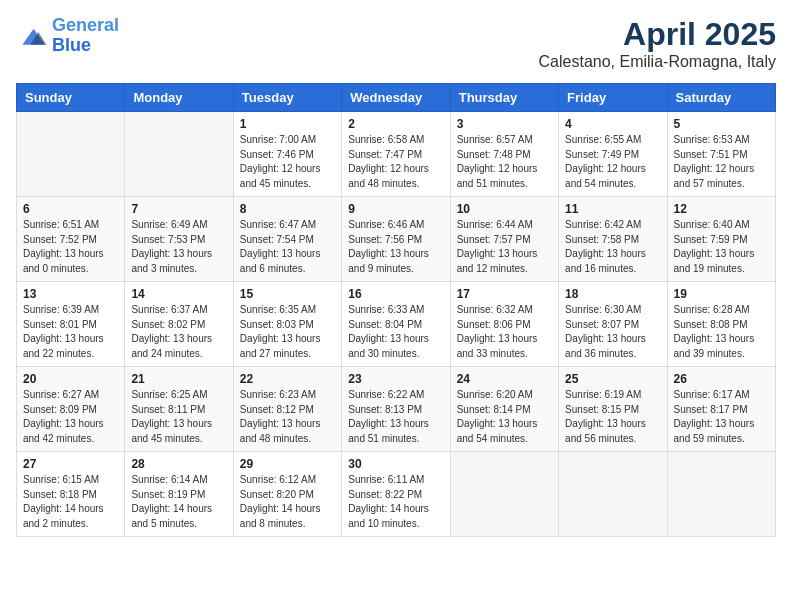  What do you see at coordinates (287, 494) in the screenshot?
I see `calendar-cell: 29Sunrise: 6:12 AM Sunset: 8:20 PM Dayli…` at bounding box center [287, 494].